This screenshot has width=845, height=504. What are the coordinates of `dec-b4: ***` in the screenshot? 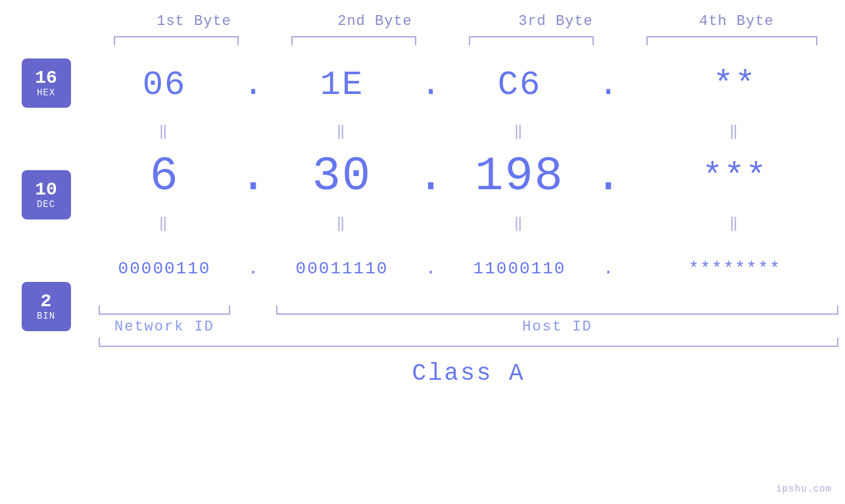 It's located at (735, 177).